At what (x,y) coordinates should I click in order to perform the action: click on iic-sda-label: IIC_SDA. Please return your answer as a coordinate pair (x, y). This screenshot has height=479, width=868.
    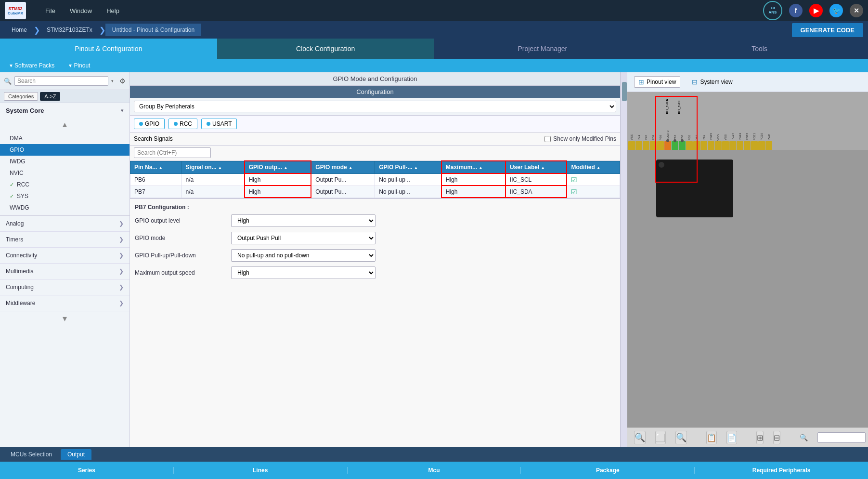
    Looking at the image, I should click on (667, 106).